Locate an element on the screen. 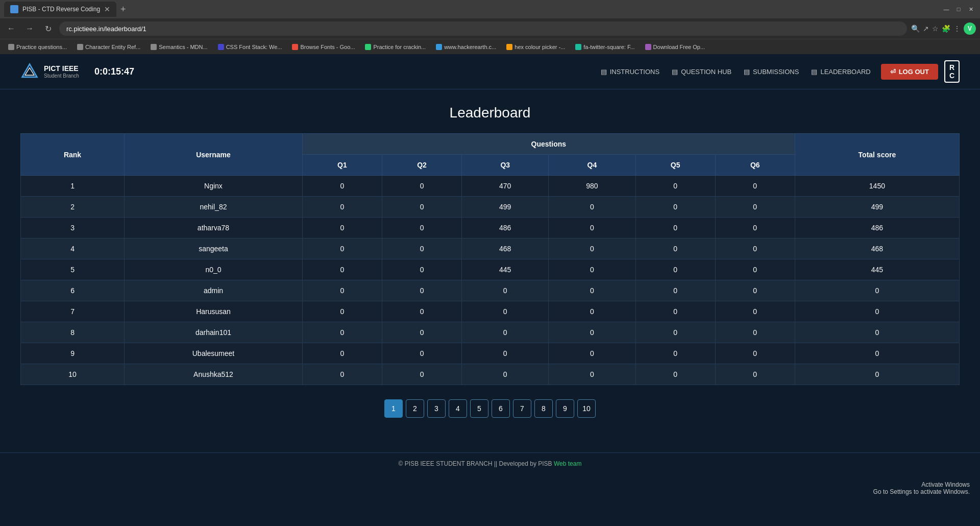  logout-button: ⏎ LOG OUT is located at coordinates (910, 71).